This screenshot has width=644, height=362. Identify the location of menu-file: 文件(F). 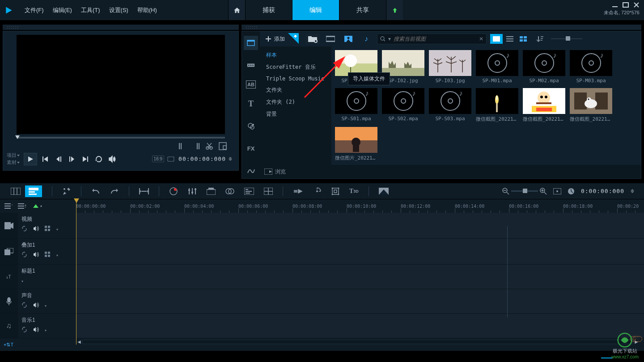
(34, 10).